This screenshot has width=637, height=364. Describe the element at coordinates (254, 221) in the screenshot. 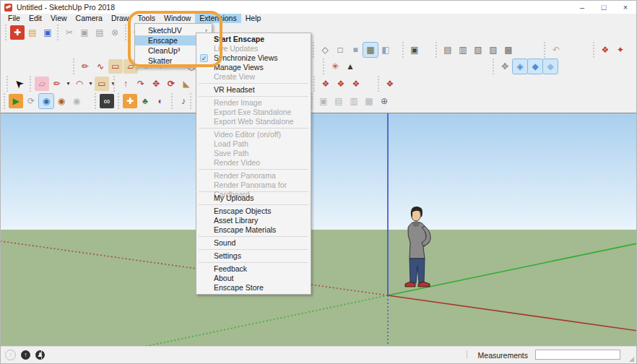

I see `menu-item-asset-library: Asset Library` at that location.